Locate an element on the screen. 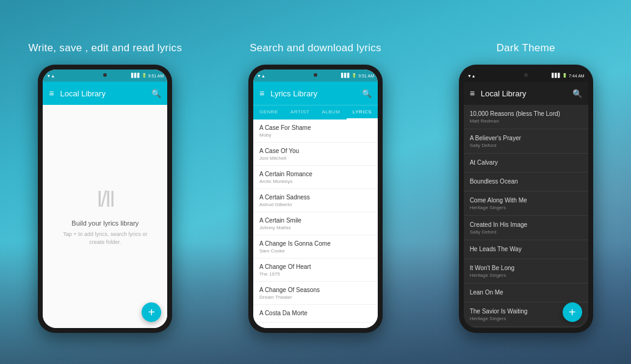  signal-icon-3: ▋▋▋ is located at coordinates (557, 76).